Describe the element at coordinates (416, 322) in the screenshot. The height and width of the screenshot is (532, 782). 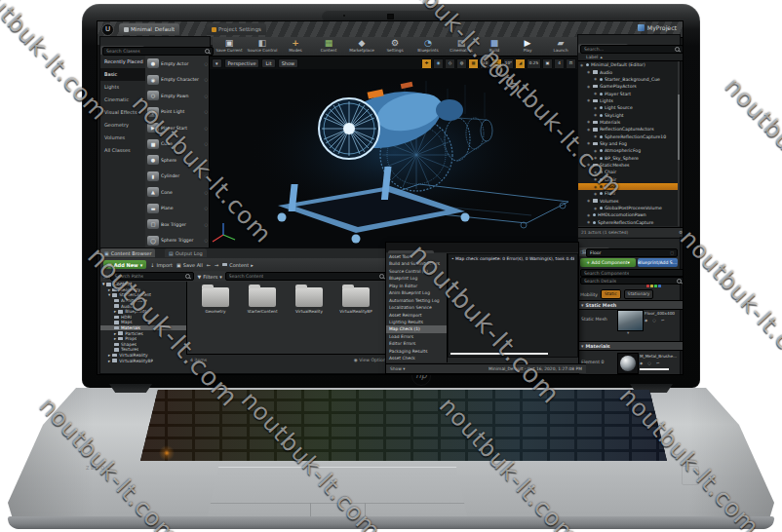
I see `log-category: Lighting Results` at that location.